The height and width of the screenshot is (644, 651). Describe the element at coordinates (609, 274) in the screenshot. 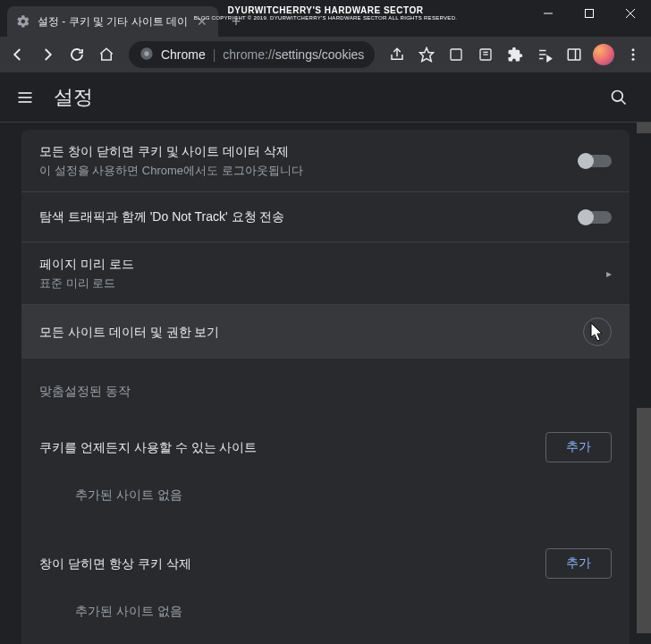

I see `chevron-right-icon: ▸` at that location.